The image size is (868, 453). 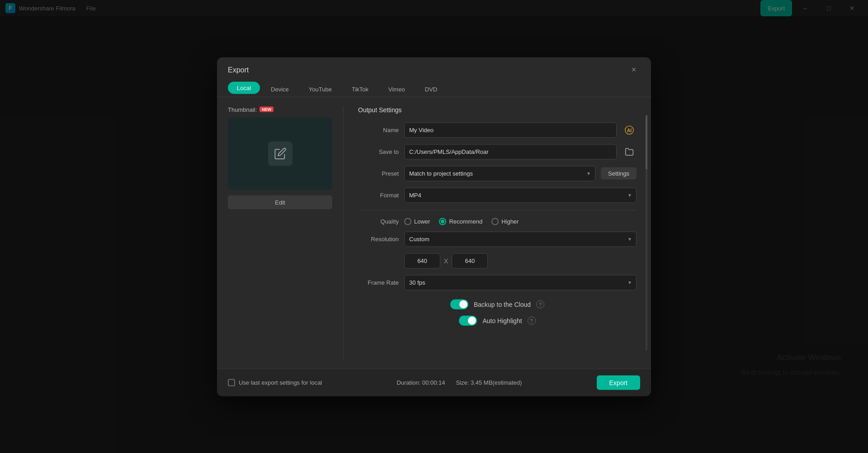 I want to click on output-settings-title: Output Settings, so click(x=497, y=110).